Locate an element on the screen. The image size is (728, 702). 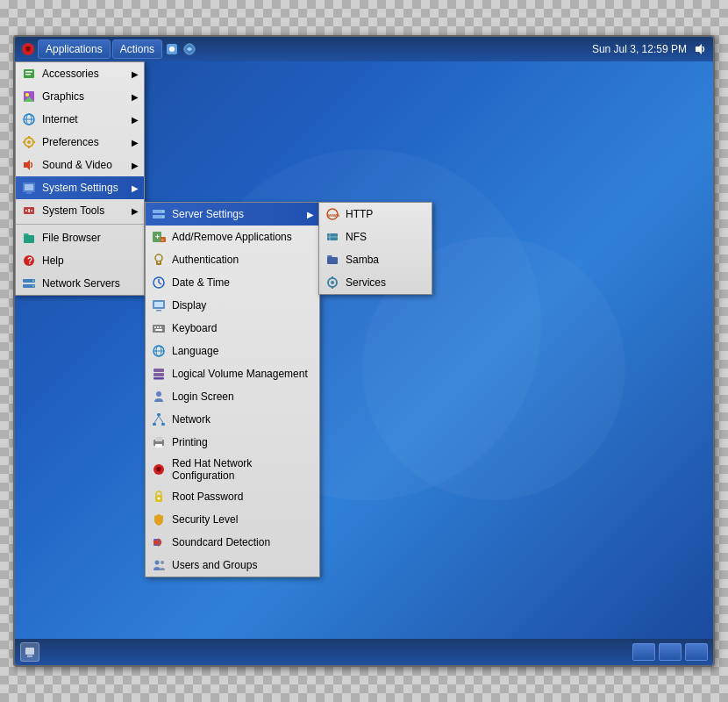
redhat-icon is located at coordinates (28, 49).